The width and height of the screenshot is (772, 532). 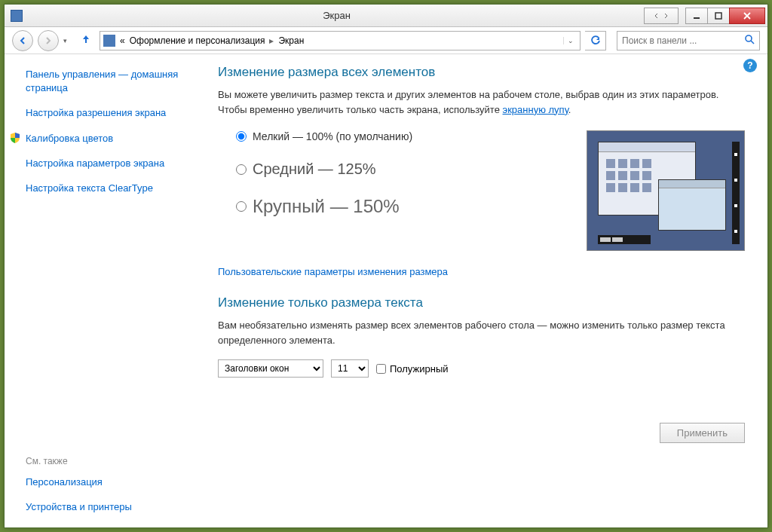 I want to click on forward-button, so click(x=48, y=41).